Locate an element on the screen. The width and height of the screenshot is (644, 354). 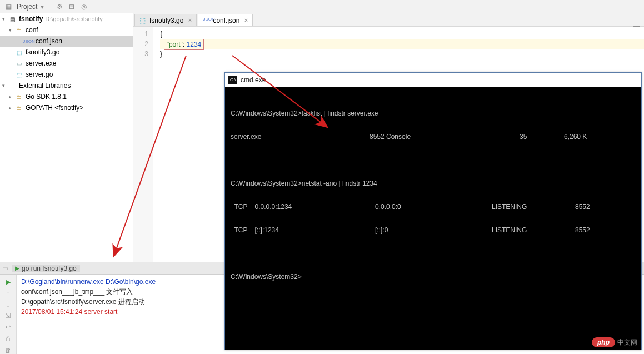
module-icon: ▤ is located at coordinates (12, 19).